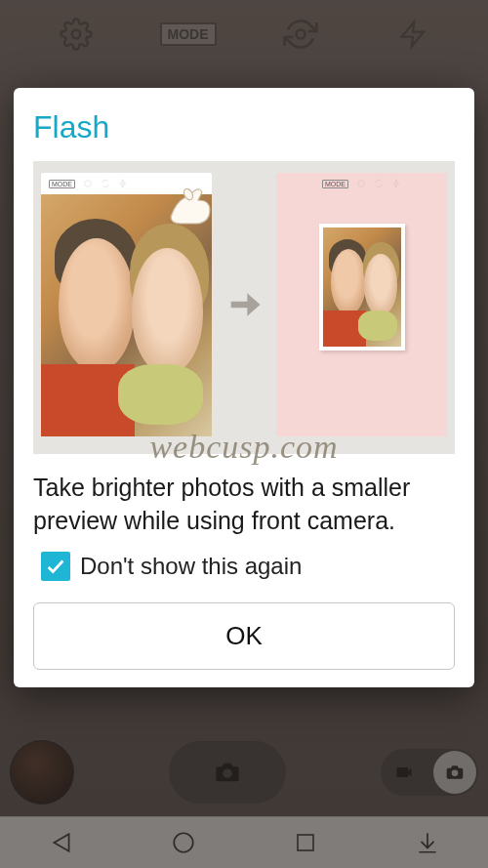  I want to click on illus-small-preview, so click(362, 287).